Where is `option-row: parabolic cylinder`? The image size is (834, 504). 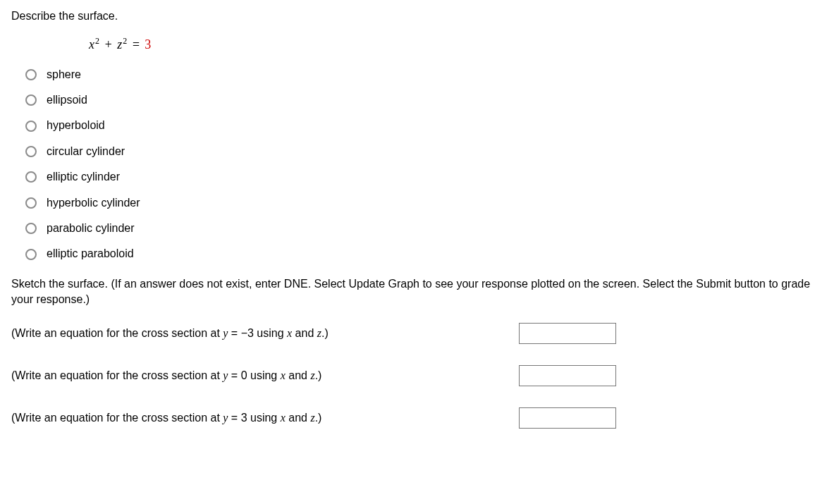 option-row: parabolic cylinder is located at coordinates (424, 228).